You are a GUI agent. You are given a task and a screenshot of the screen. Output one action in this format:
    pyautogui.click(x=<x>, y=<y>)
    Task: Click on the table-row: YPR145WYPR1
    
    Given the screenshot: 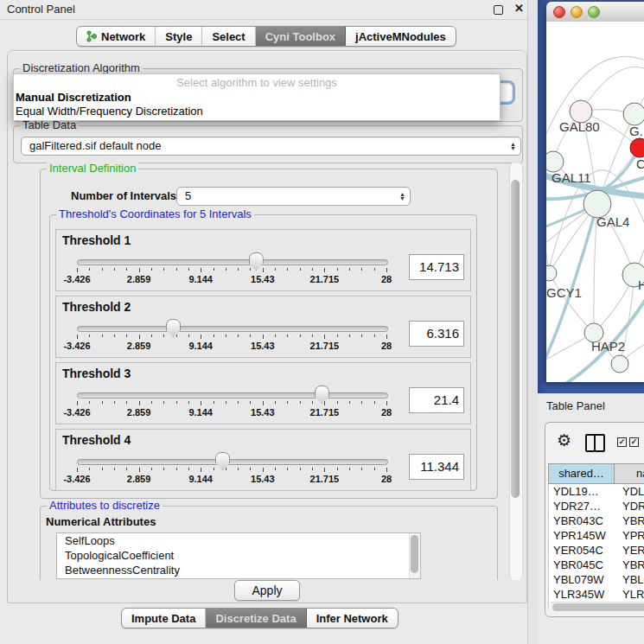 What is the action you would take?
    pyautogui.click(x=596, y=536)
    